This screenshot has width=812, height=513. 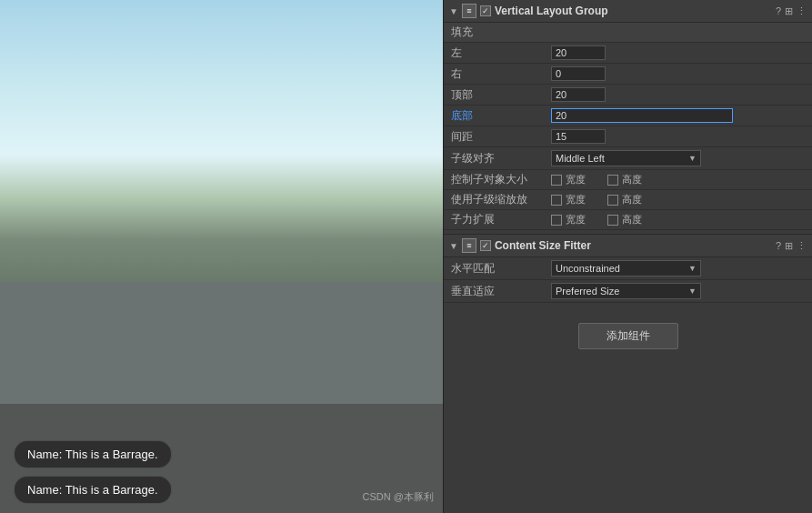 What do you see at coordinates (678, 116) in the screenshot?
I see `bottom-value` at bounding box center [678, 116].